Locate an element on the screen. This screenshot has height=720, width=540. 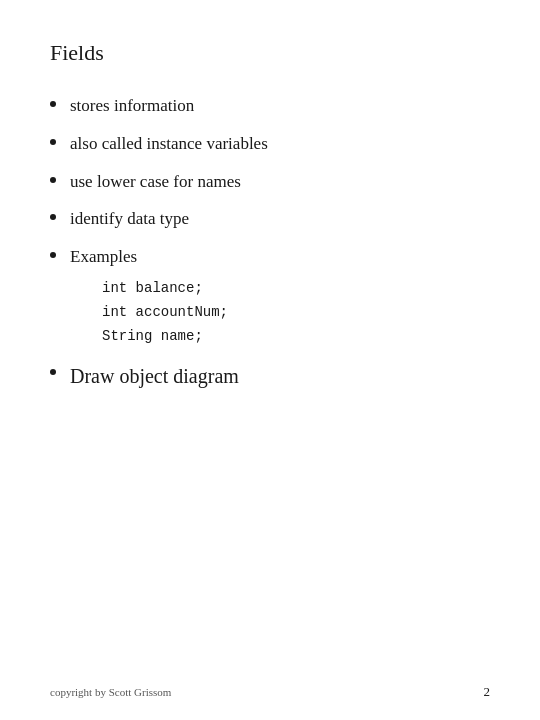
bullet-list-last: Draw object diagram is located at coordinates (270, 376).